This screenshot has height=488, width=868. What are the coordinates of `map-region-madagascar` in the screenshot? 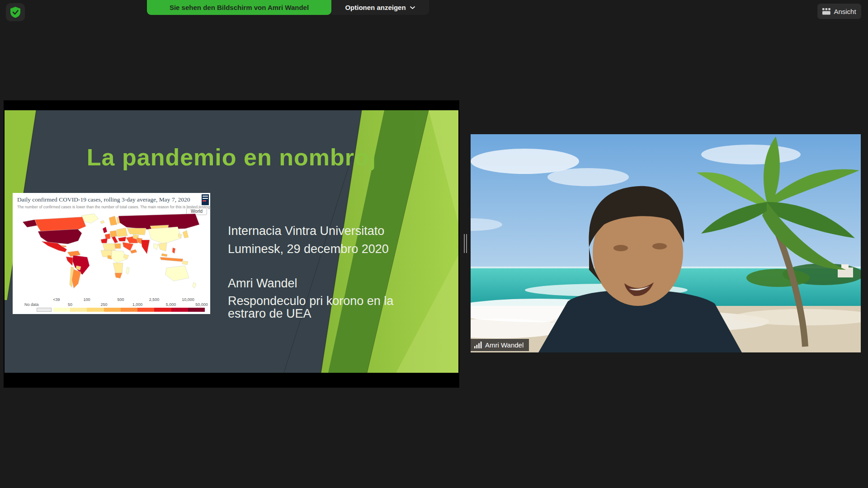 It's located at (127, 271).